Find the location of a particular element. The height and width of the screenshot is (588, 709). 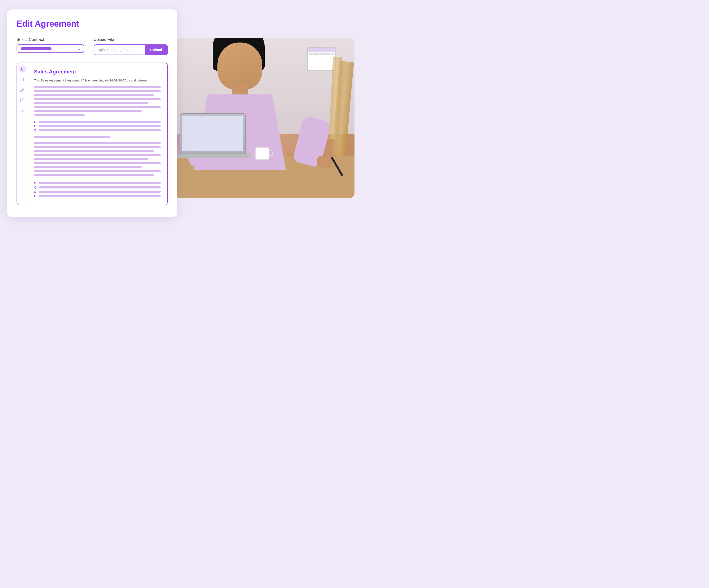

main-card: Edit Agreement Select Contract ⌄ Upload … is located at coordinates (92, 113).